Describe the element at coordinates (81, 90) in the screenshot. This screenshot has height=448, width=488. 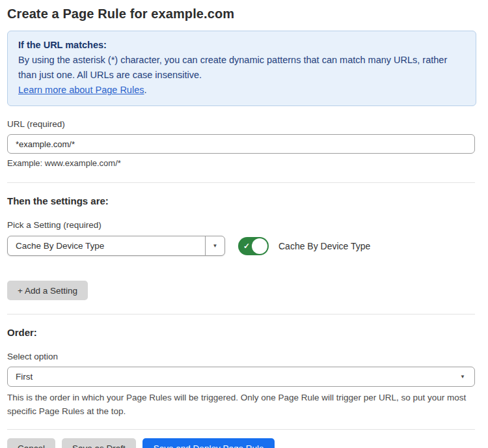
I see `learn-more-link: Learn more about Page Rules` at that location.